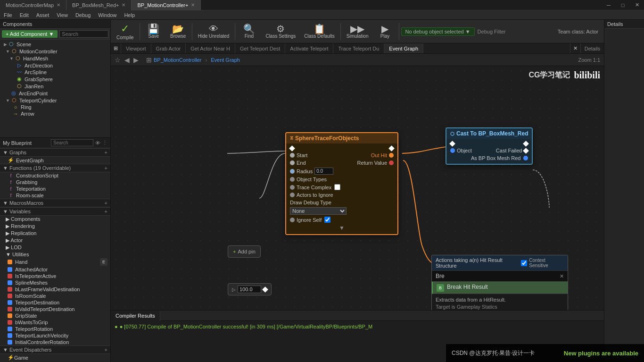 The image size is (644, 362). Describe the element at coordinates (8, 15) in the screenshot. I see `menu-file: File` at that location.